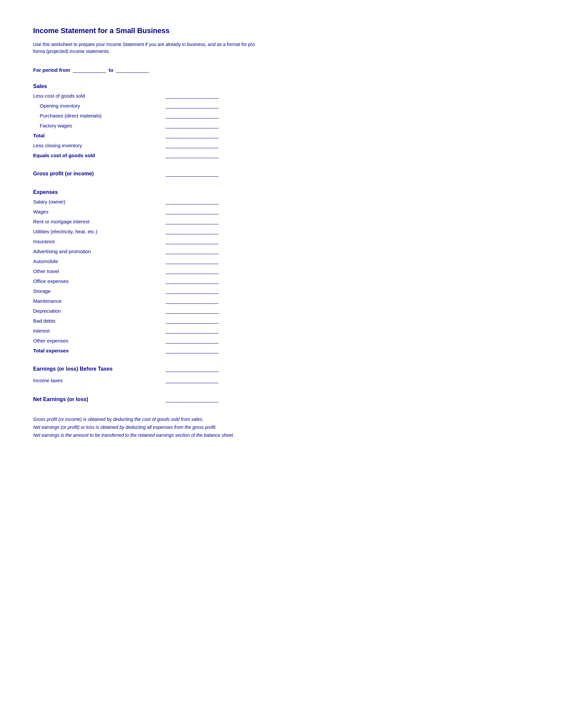 The image size is (563, 728). What do you see at coordinates (192, 281) in the screenshot?
I see `office-expenses-field` at bounding box center [192, 281].